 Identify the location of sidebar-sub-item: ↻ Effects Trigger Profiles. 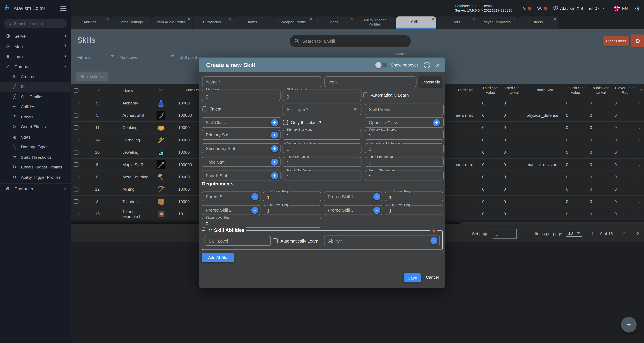
(36, 167).